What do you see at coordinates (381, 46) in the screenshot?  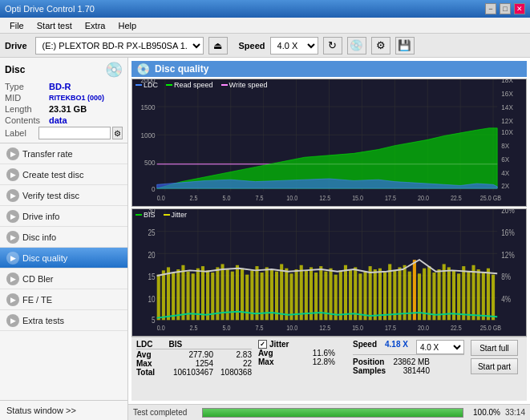 I see `settings-button: ⚙` at bounding box center [381, 46].